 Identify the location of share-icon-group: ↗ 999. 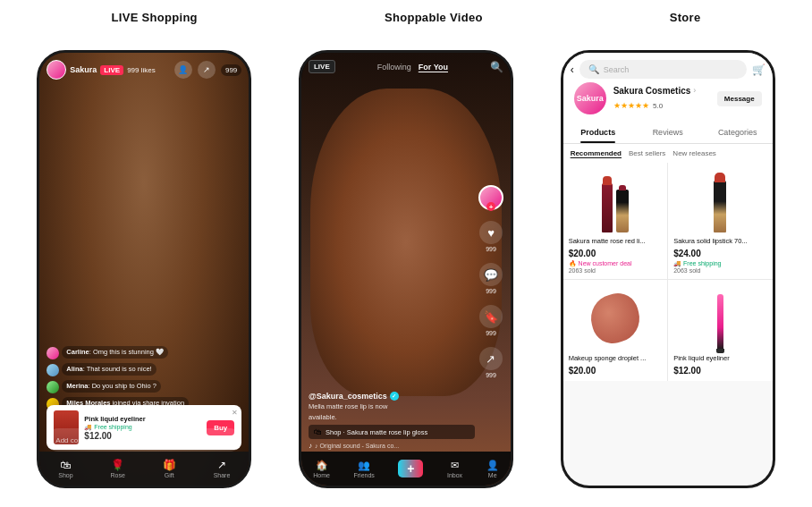
(491, 363).